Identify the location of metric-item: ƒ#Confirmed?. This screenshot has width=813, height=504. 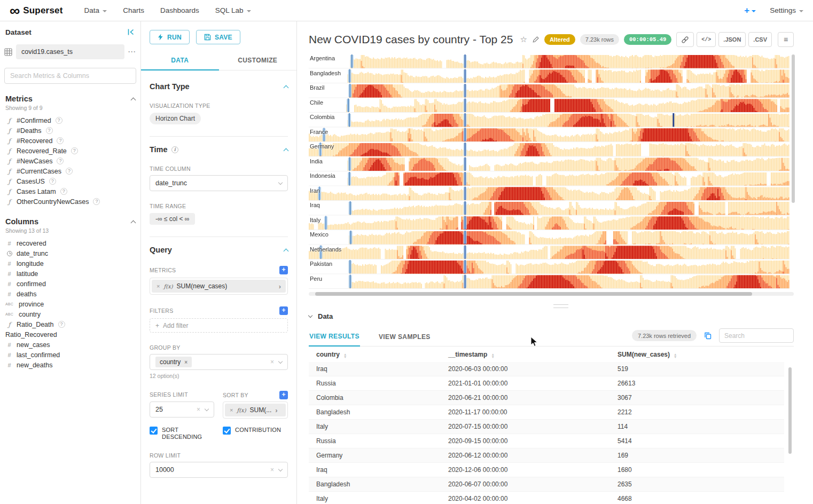
(71, 121).